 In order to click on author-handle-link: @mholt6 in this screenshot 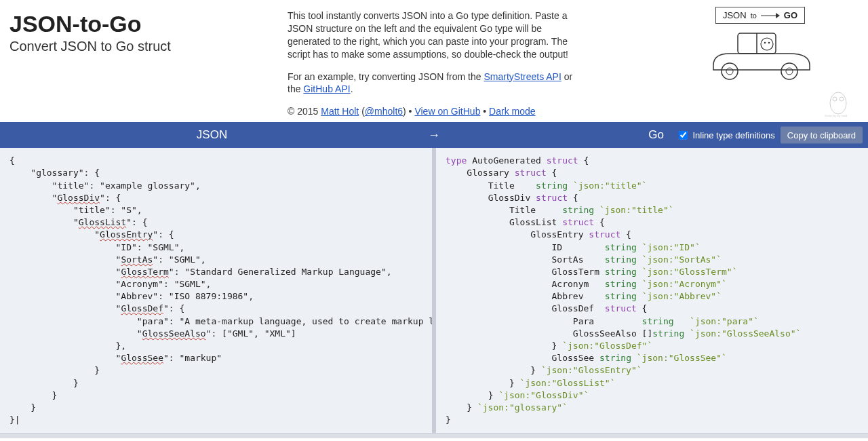, I will do `click(384, 111)`.